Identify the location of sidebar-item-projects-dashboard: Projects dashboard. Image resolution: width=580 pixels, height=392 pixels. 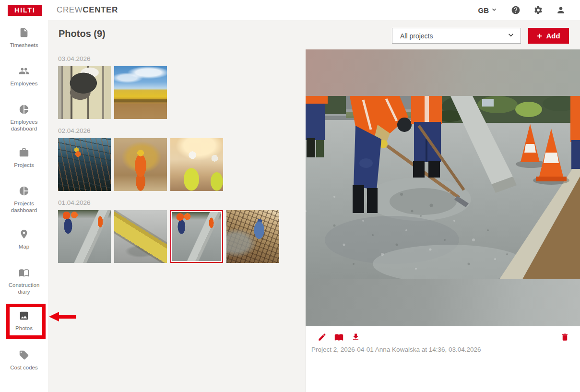
(24, 200).